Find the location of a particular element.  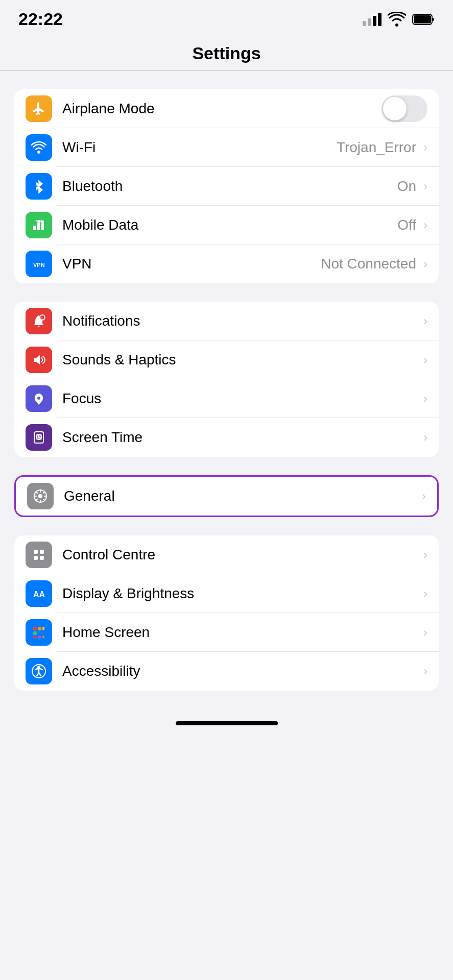

focus-label: Focus is located at coordinates (242, 399).